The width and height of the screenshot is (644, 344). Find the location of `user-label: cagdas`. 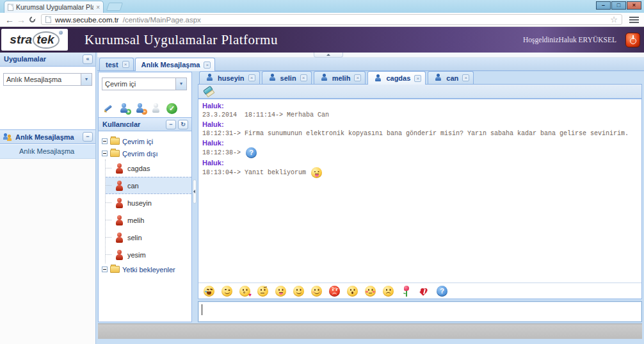

user-label: cagdas is located at coordinates (138, 168).